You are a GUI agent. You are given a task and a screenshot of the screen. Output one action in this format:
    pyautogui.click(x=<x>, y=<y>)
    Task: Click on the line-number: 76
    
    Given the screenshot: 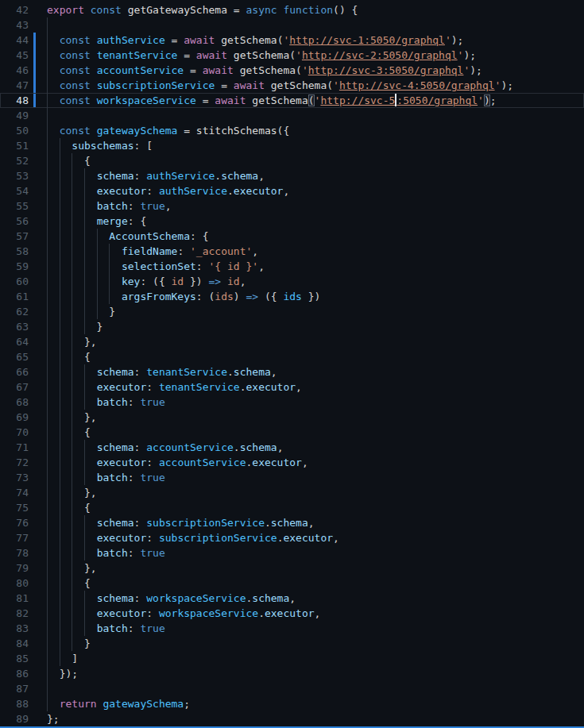 What is the action you would take?
    pyautogui.click(x=14, y=522)
    